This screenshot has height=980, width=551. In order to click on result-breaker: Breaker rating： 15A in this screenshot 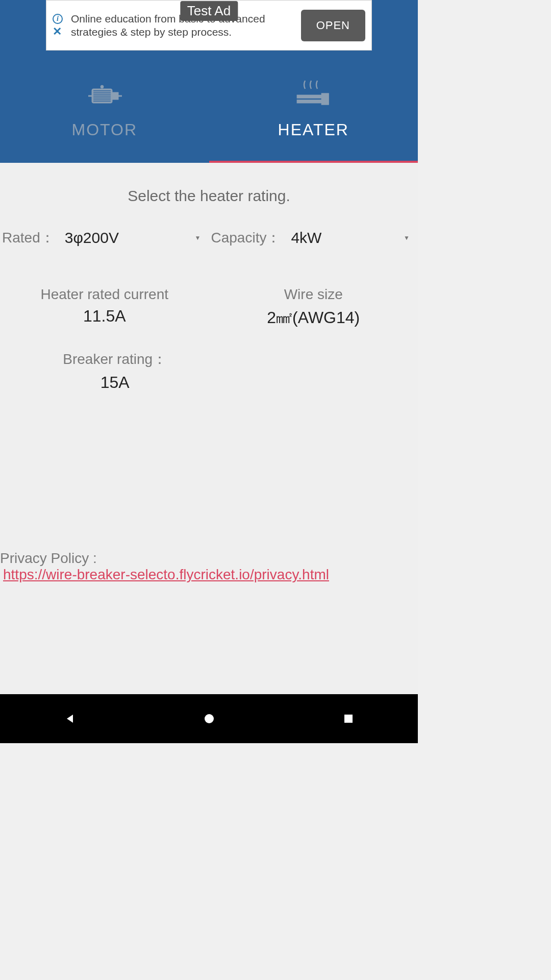, I will do `click(115, 376)`.